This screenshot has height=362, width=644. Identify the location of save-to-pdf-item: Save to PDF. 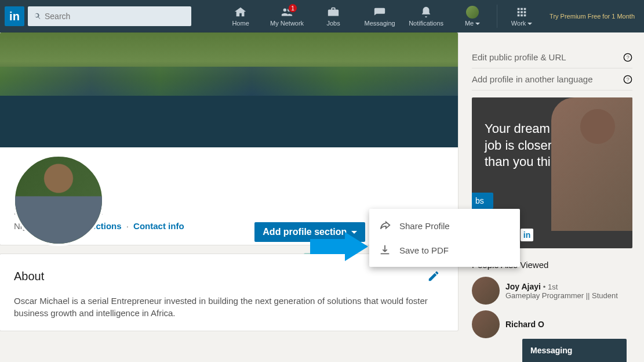
(445, 250).